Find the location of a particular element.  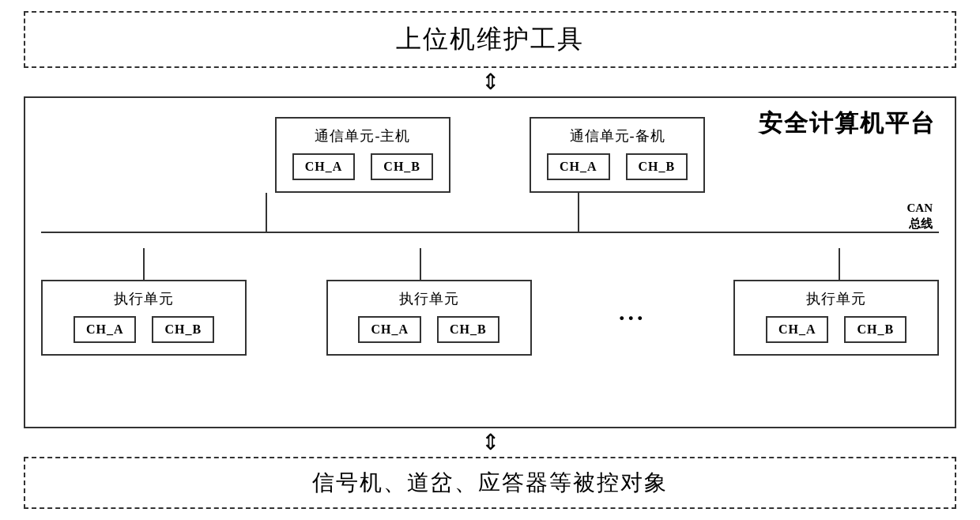

top-label: 上位机维护工具 is located at coordinates (490, 40).